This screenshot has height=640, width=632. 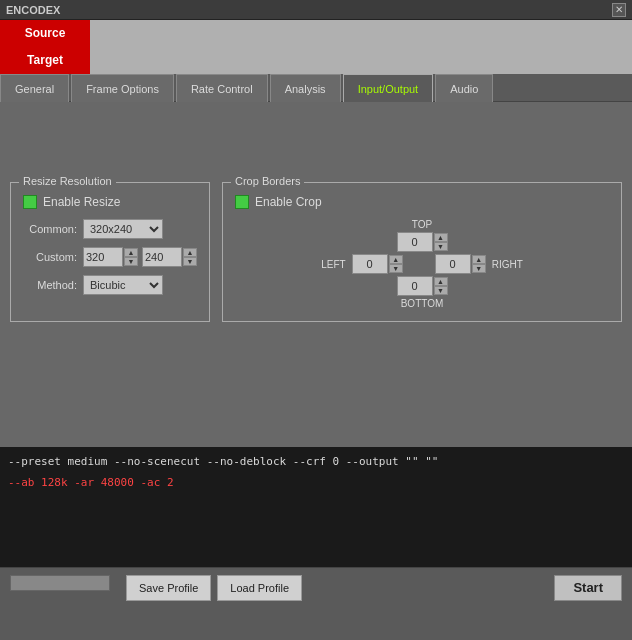 I want to click on custom-w-down: ▼, so click(x=131, y=262).